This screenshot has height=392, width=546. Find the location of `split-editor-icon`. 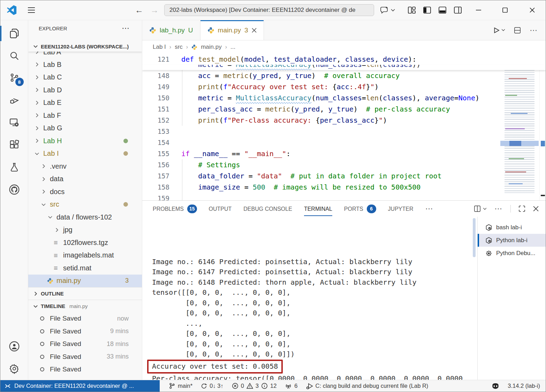

split-editor-icon is located at coordinates (517, 30).